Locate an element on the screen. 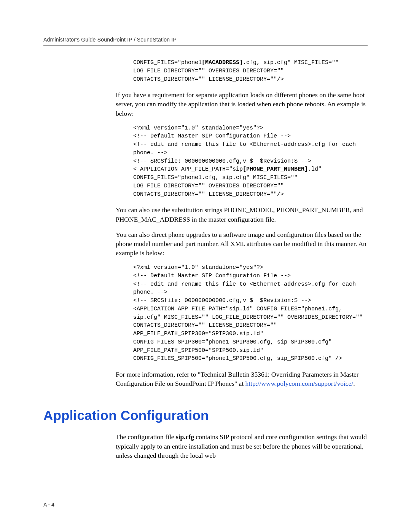 This screenshot has width=411, height=532. code-text: CONFIG_FILES_SPIP300="phone1_SPIP300.cfg… is located at coordinates (233, 342).